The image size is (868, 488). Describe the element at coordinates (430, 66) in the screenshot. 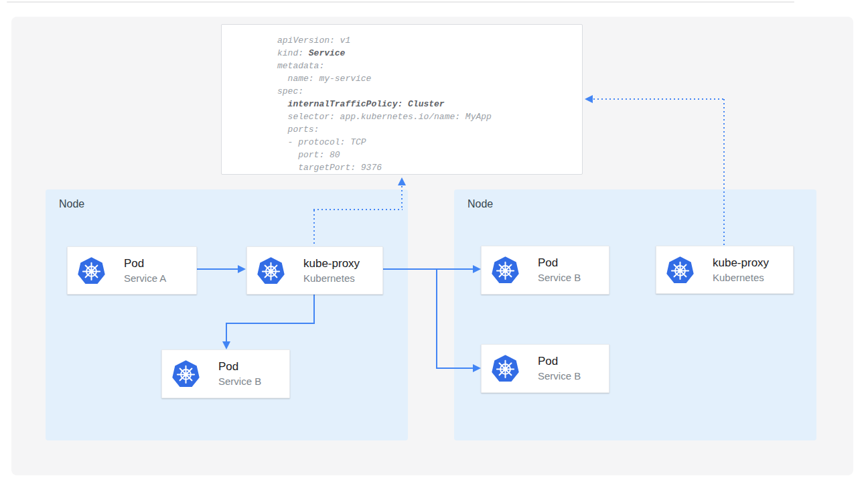

I see `yaml-line: metadata:` at that location.